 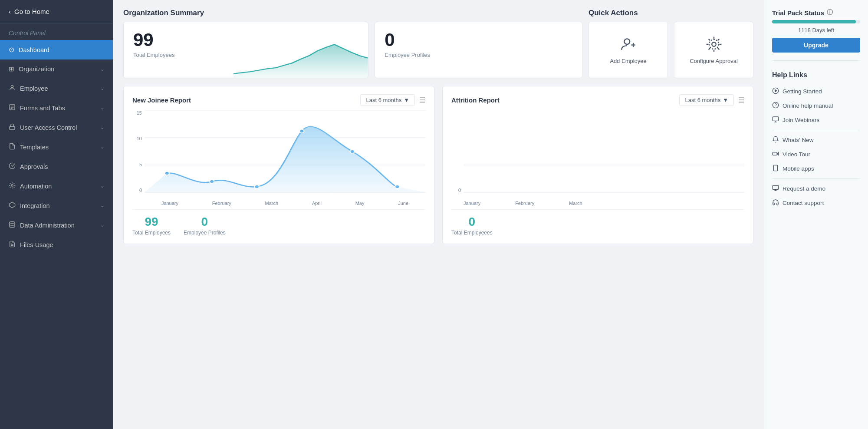 What do you see at coordinates (246, 50) in the screenshot?
I see `total-employees-card: 99 Total Employees` at bounding box center [246, 50].